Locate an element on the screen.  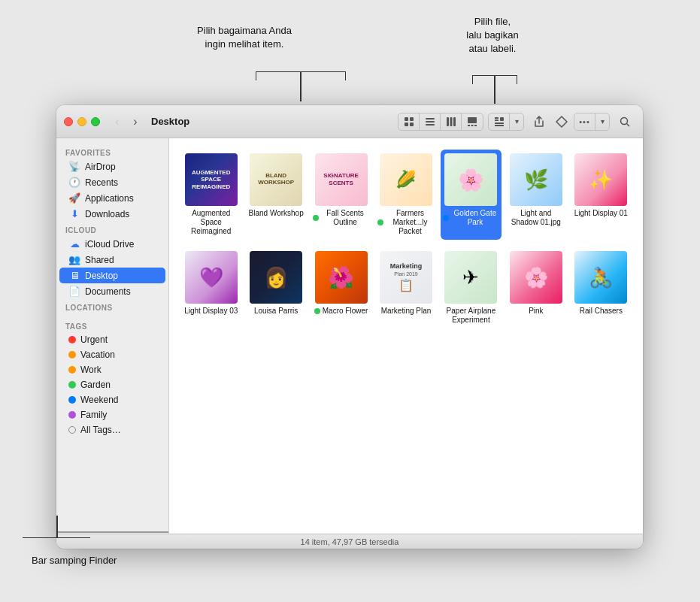
sidebar-item-garden: Garden is located at coordinates (113, 385).